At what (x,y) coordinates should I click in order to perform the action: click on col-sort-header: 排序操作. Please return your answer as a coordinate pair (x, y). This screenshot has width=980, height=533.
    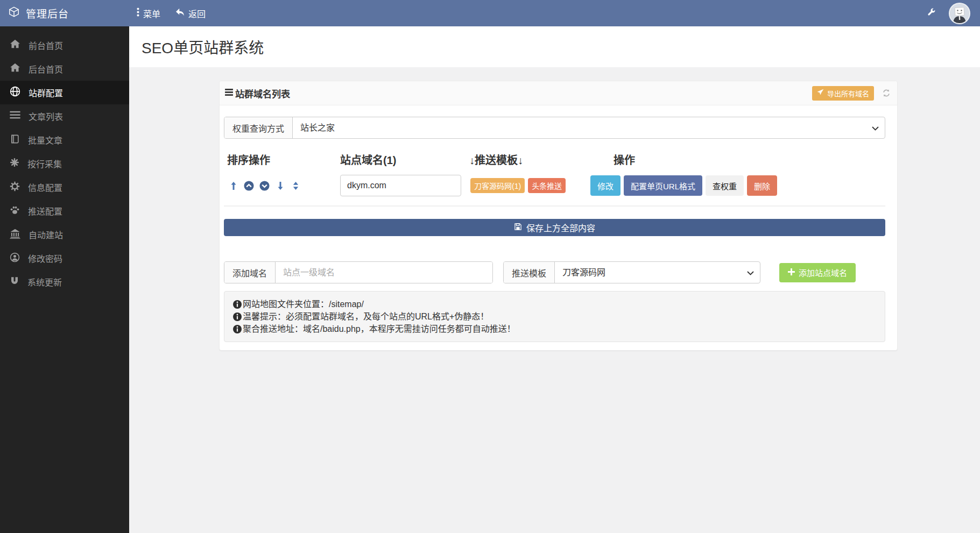
    Looking at the image, I should click on (284, 159).